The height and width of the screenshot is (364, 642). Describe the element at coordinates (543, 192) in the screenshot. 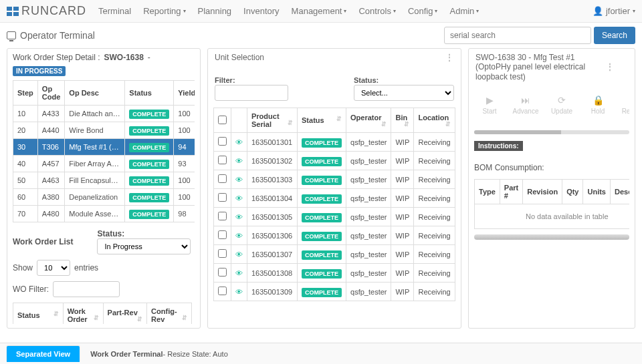

I see `col-revision: Revision` at that location.